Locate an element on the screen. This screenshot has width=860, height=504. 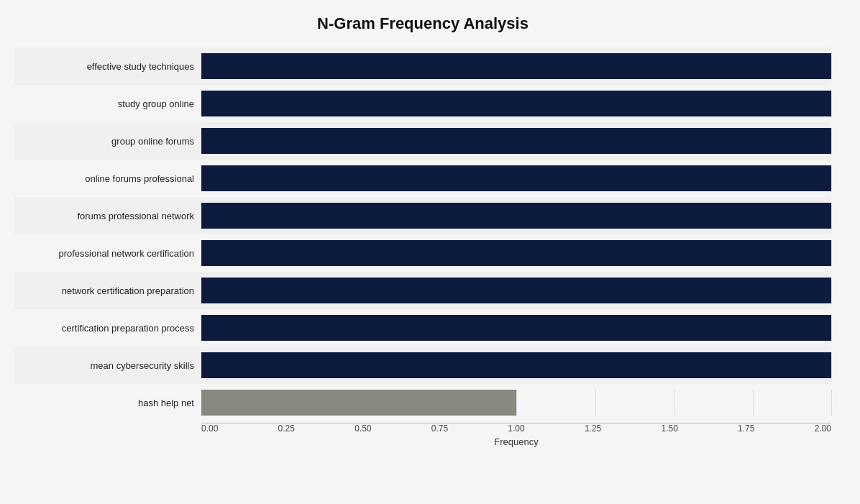
x-tick: 1.50 is located at coordinates (669, 429).